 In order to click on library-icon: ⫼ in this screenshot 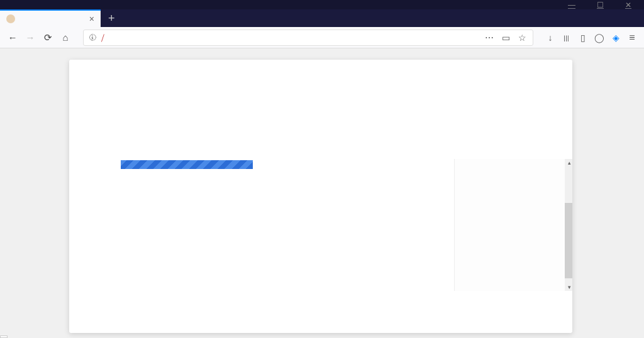, I will do `click(567, 38)`.